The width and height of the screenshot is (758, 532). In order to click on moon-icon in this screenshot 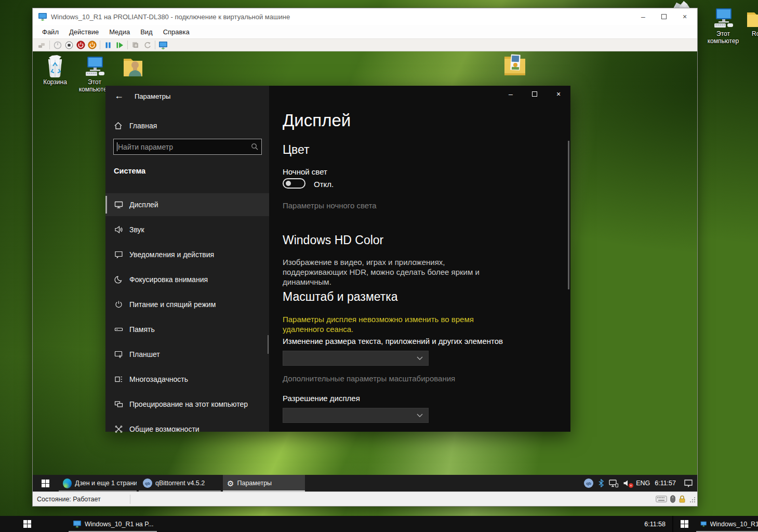, I will do `click(118, 280)`.